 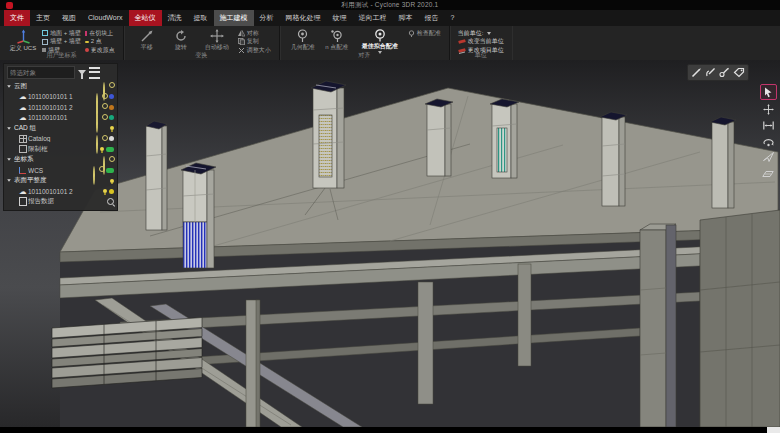 I want to click on ucs-wall-wall-button: 墙壁 + 墙壁, so click(x=62, y=42).